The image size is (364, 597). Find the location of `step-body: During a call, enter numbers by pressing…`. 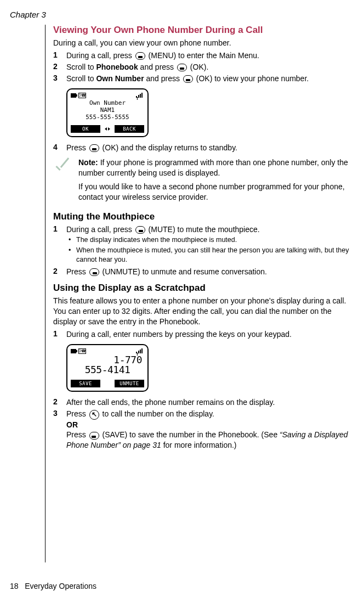

step-body: During a call, enter numbers by pressing… is located at coordinates (209, 335).